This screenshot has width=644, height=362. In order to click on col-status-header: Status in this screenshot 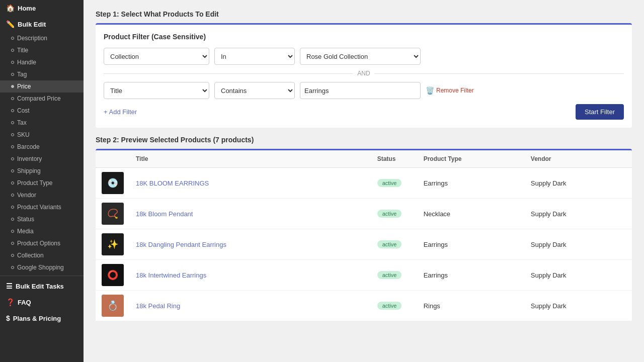, I will do `click(394, 159)`.